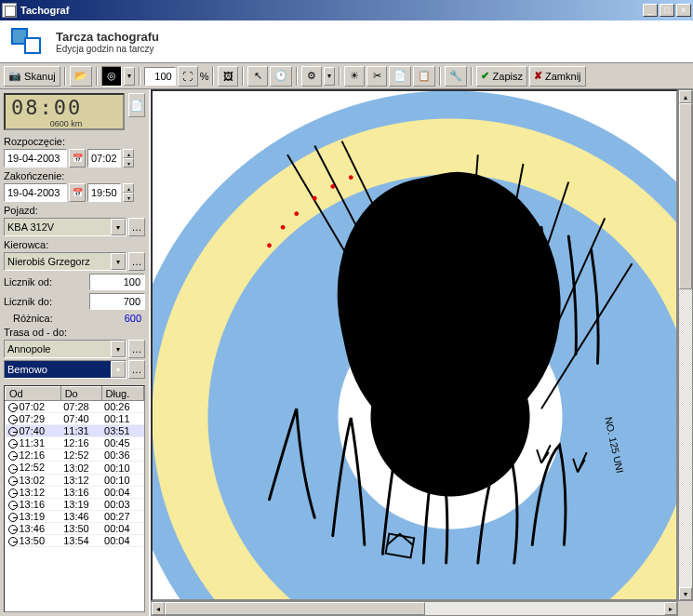 Image resolution: width=693 pixels, height=616 pixels. What do you see at coordinates (108, 37) in the screenshot?
I see `page-title: Tarcza tachografu` at bounding box center [108, 37].